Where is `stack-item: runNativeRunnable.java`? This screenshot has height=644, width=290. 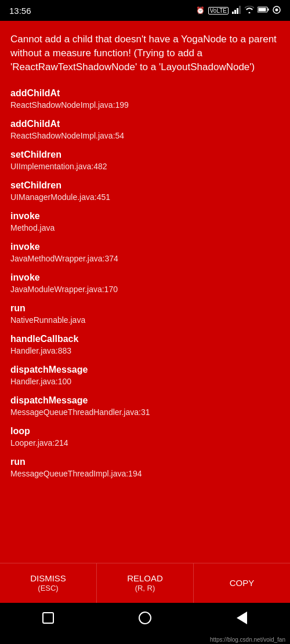
stack-item: runNativeRunnable.java is located at coordinates (145, 314).